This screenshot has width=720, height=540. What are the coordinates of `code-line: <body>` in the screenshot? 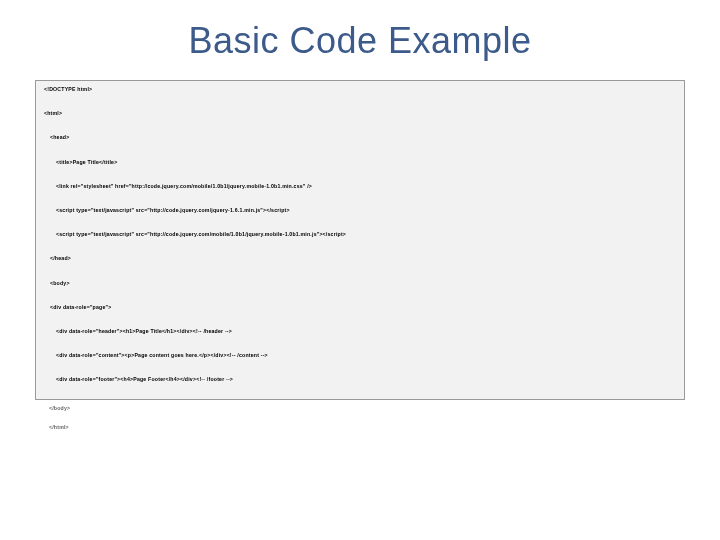 It's located at (360, 284).